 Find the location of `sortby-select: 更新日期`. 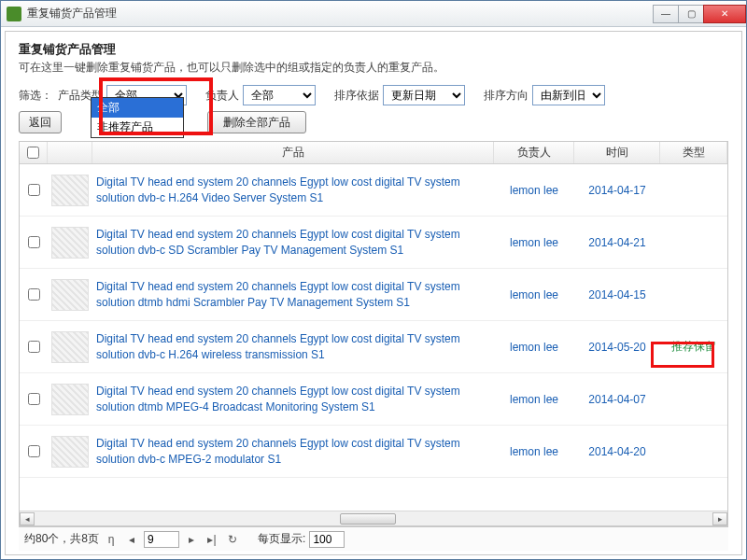

sortby-select: 更新日期 is located at coordinates (424, 95).